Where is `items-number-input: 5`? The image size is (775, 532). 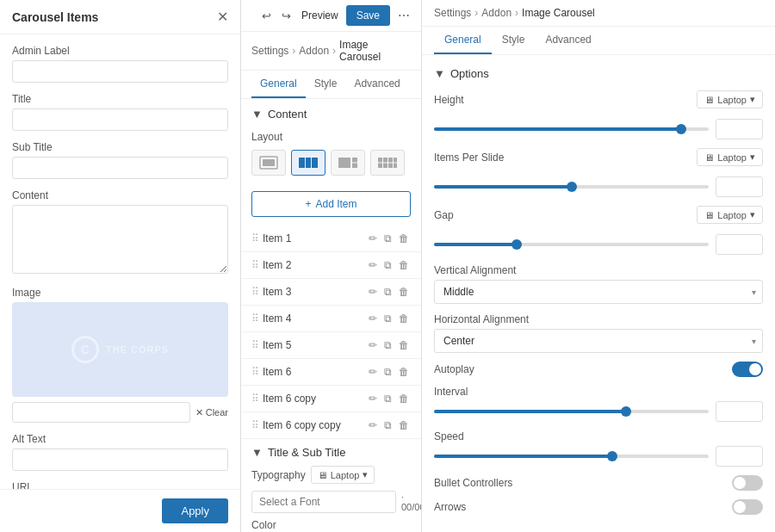 items-number-input: 5 is located at coordinates (739, 187).